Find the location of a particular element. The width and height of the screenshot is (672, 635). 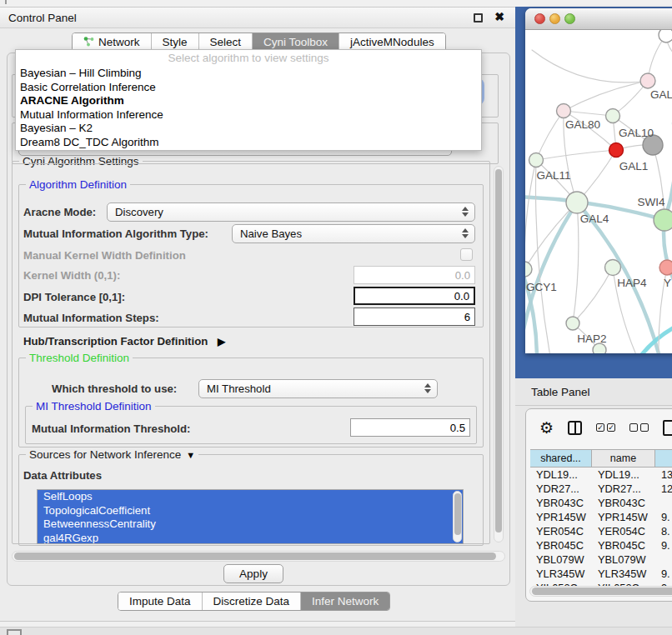

tab-style: Style is located at coordinates (175, 42).